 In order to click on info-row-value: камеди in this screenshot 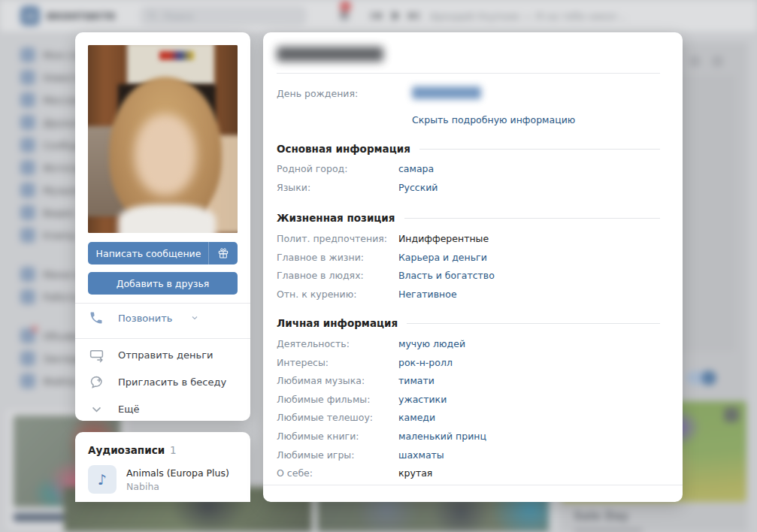, I will do `click(416, 419)`.